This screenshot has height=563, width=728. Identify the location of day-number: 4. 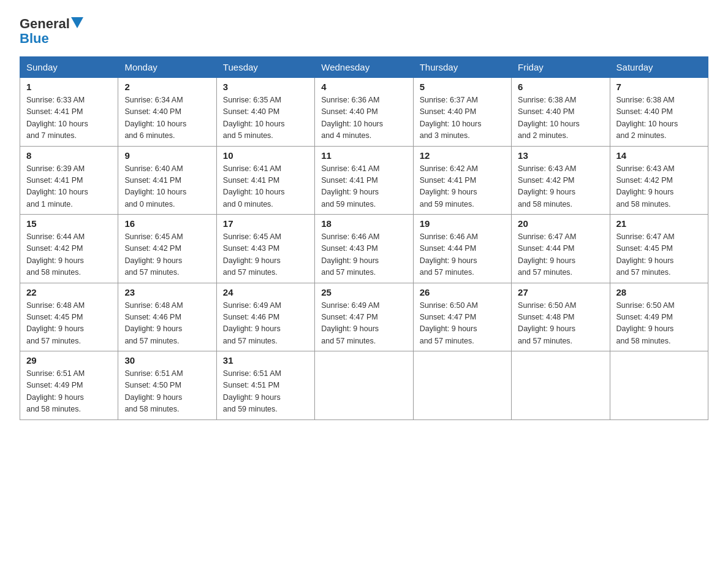
(364, 87).